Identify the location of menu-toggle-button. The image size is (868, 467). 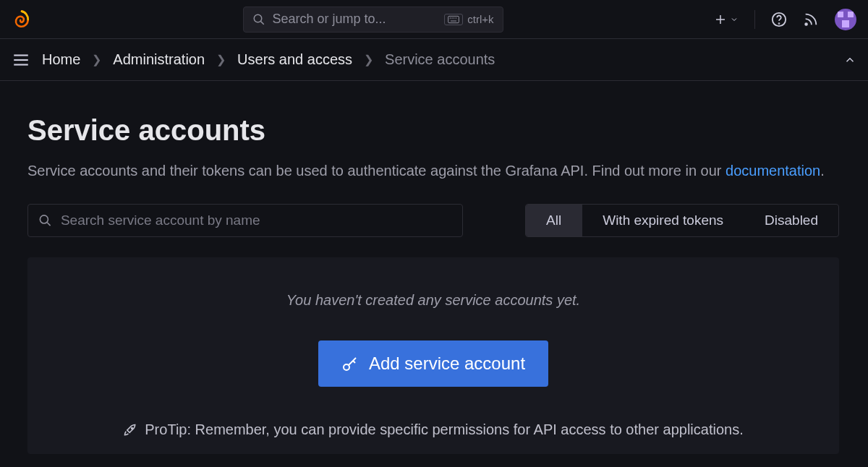
(21, 60).